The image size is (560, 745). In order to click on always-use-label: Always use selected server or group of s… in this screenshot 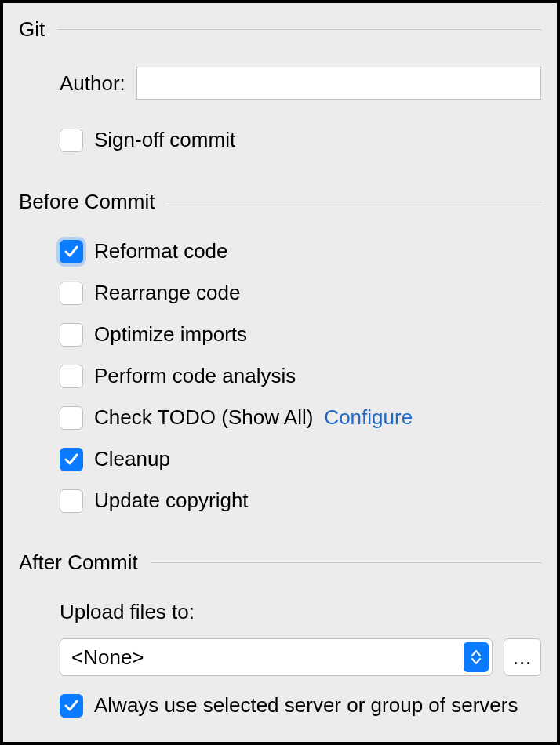, I will do `click(306, 706)`.